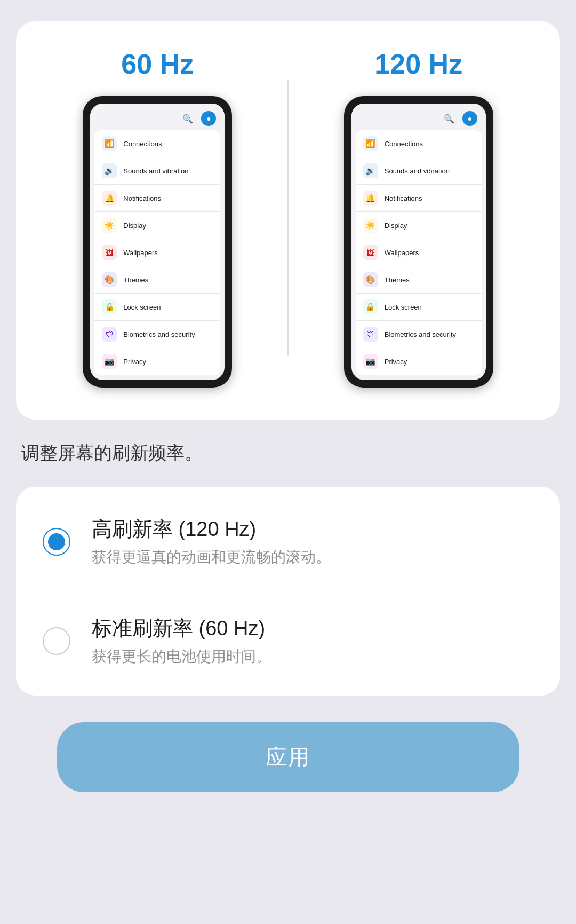 This screenshot has height=924, width=576. I want to click on apply-button: 应用, so click(288, 757).